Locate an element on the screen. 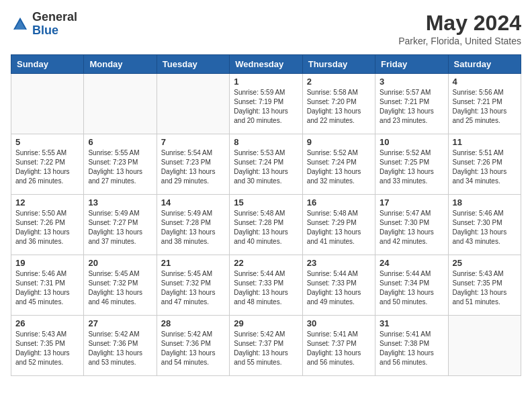 Image resolution: width=532 pixels, height=411 pixels. calendar-cell: 6Sunrise: 5:55 AM Sunset: 7:23 PM Daylig… is located at coordinates (120, 165).